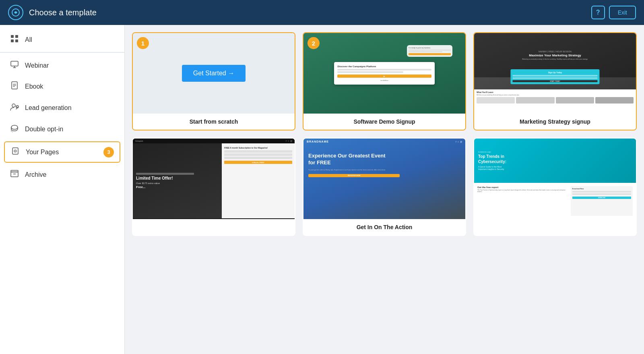 Image resolution: width=644 pixels, height=354 pixels. What do you see at coordinates (384, 81) in the screenshot?
I see `template-card-software: 2 Discover the Campaigns Platform ▶ send…` at bounding box center [384, 81].